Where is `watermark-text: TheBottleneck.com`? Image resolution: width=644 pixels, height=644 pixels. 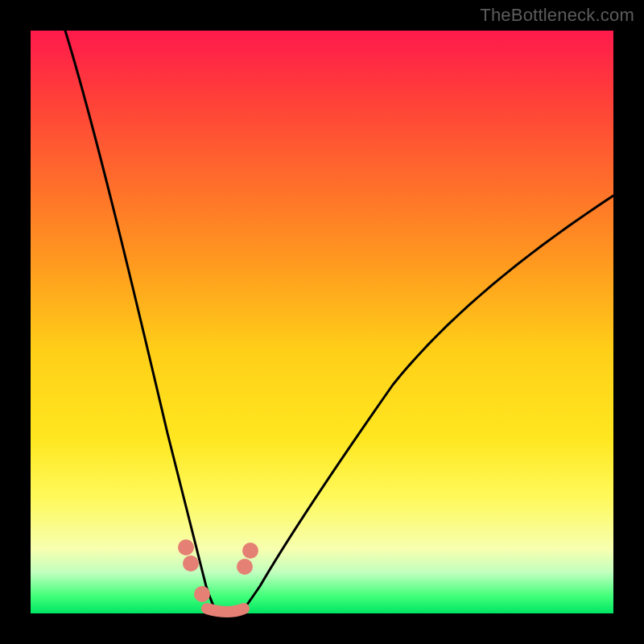 watermark-text: TheBottleneck.com is located at coordinates (557, 15).